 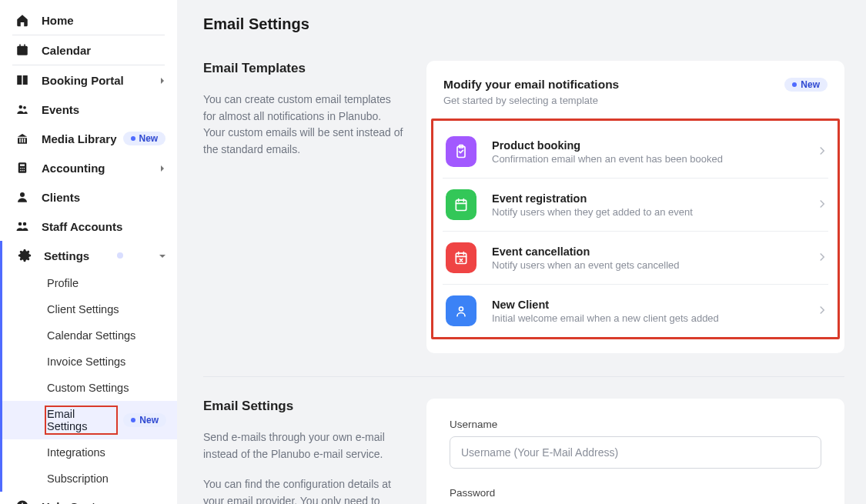 What do you see at coordinates (656, 159) in the screenshot?
I see `template-subtitle: Confirmation email when an event has bee…` at bounding box center [656, 159].